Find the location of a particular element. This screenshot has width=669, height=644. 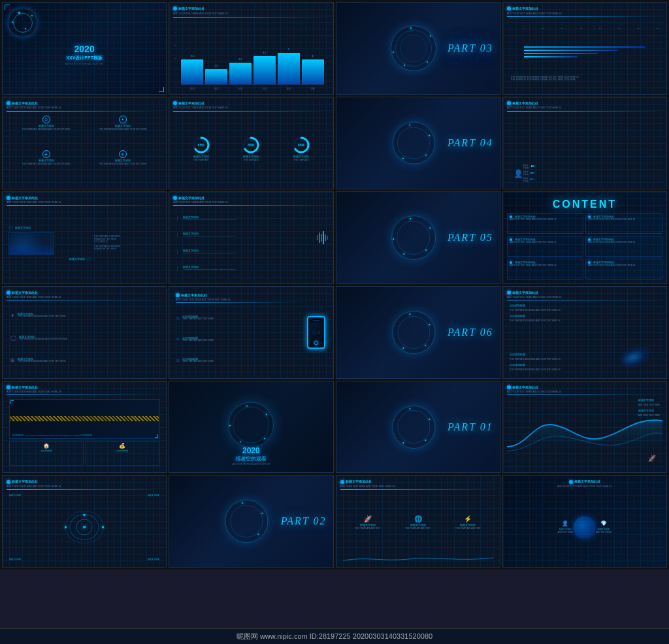

bar-val-3: 3.5 is located at coordinates (240, 59).